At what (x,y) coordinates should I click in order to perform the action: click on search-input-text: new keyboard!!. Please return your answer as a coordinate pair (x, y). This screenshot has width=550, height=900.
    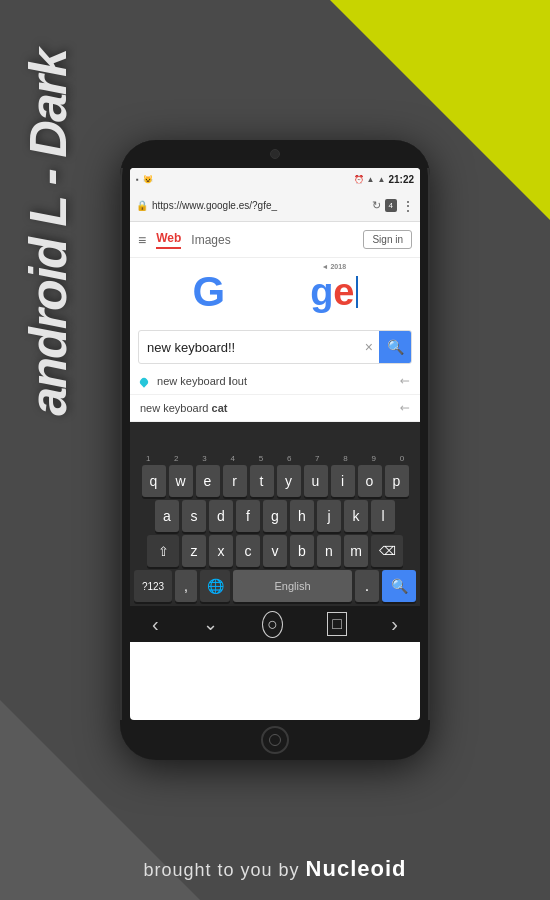
    Looking at the image, I should click on (249, 348).